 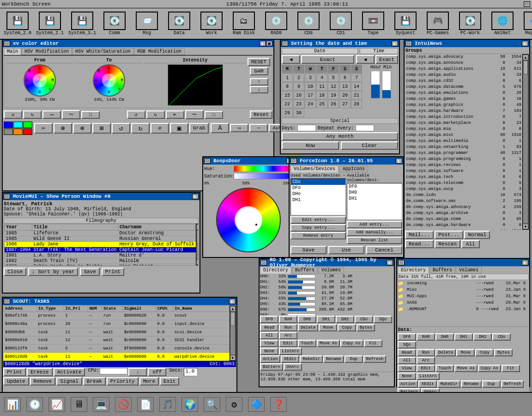 I want to click on intui-rescan-btn: Rescan, so click(x=447, y=244).